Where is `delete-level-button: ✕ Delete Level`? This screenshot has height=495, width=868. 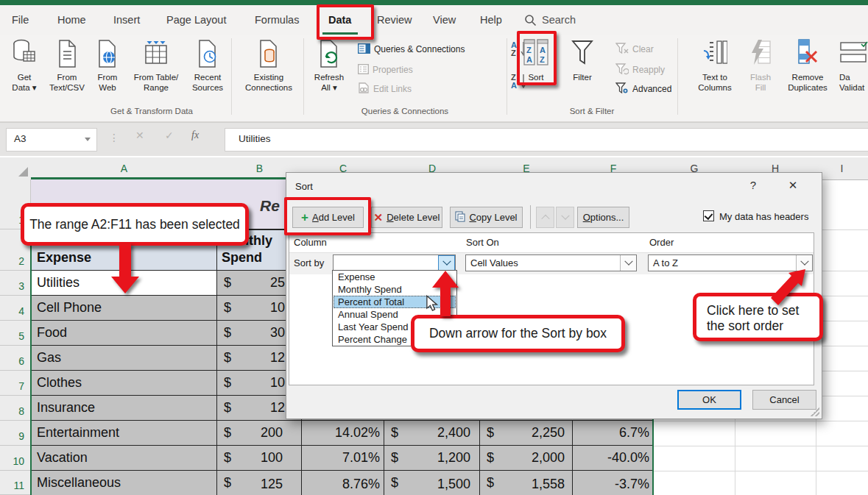 delete-level-button: ✕ Delete Level is located at coordinates (406, 218).